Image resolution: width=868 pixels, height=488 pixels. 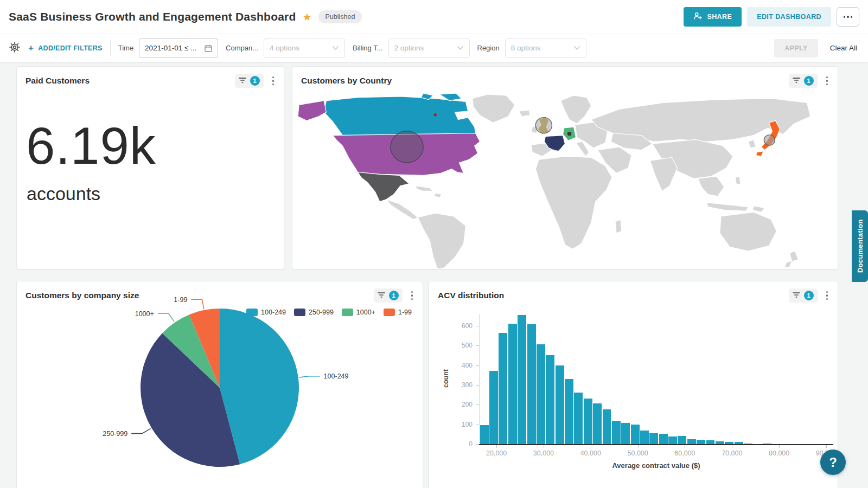 What do you see at coordinates (461, 404) in the screenshot?
I see `y-tick-label: 200` at bounding box center [461, 404].